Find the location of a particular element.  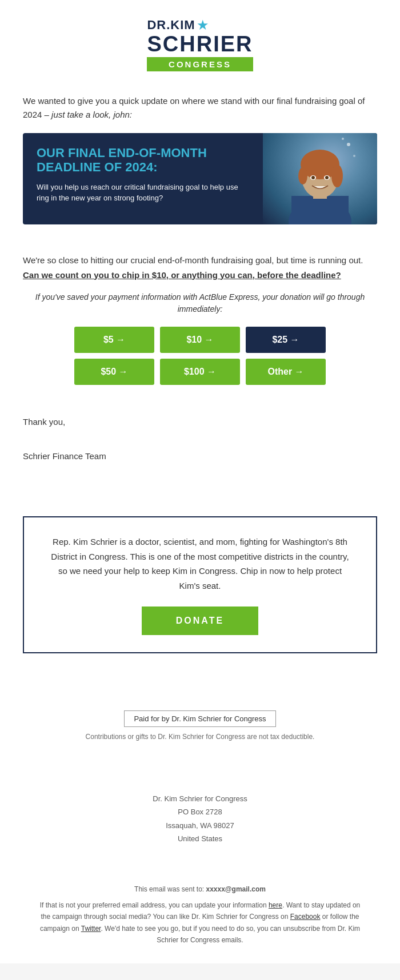

logo-schrier: SCHRIER is located at coordinates (200, 44).